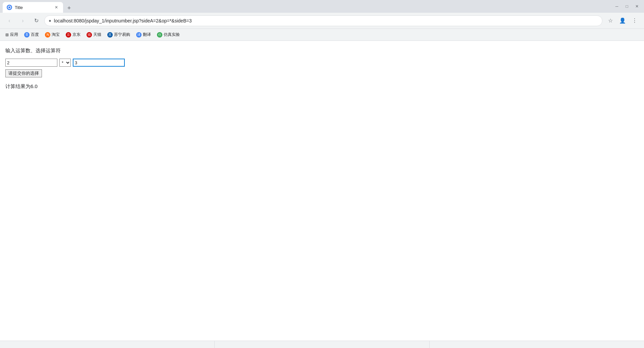 Image resolution: width=644 pixels, height=348 pixels. Describe the element at coordinates (9, 7) in the screenshot. I see `tab-favicon` at that location.